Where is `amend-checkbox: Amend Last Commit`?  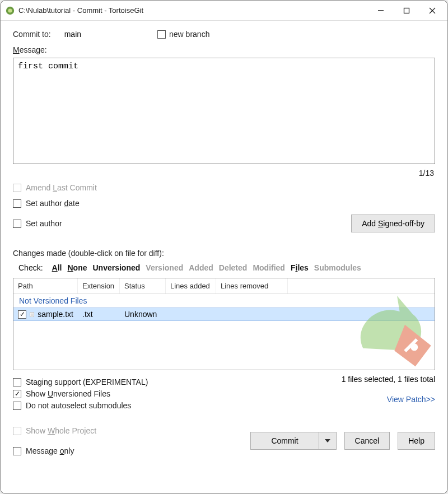 amend-checkbox: Amend Last Commit is located at coordinates (224, 188).